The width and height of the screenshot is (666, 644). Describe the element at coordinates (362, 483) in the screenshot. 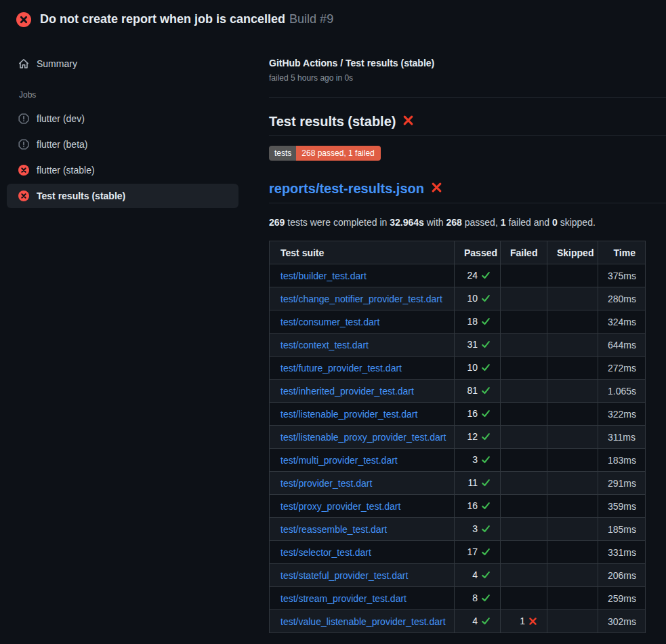

I see `cell-test-suite: test/provider_test.dart` at that location.